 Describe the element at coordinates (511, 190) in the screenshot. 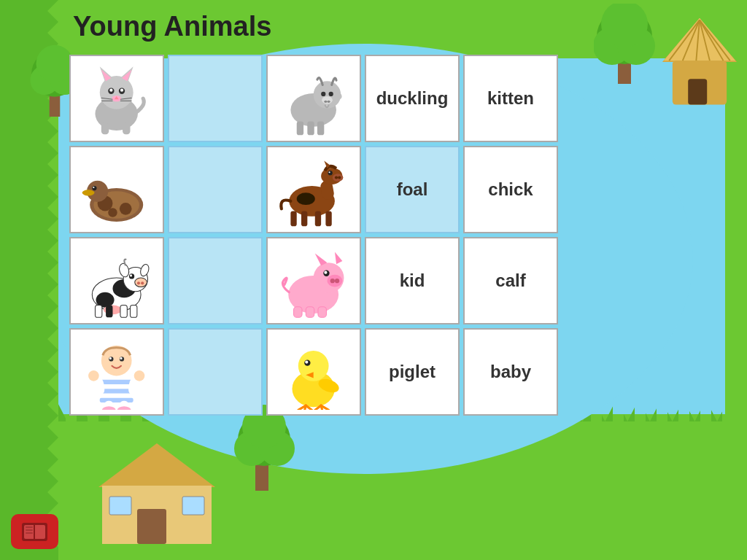

I see `chick-label: chick` at that location.